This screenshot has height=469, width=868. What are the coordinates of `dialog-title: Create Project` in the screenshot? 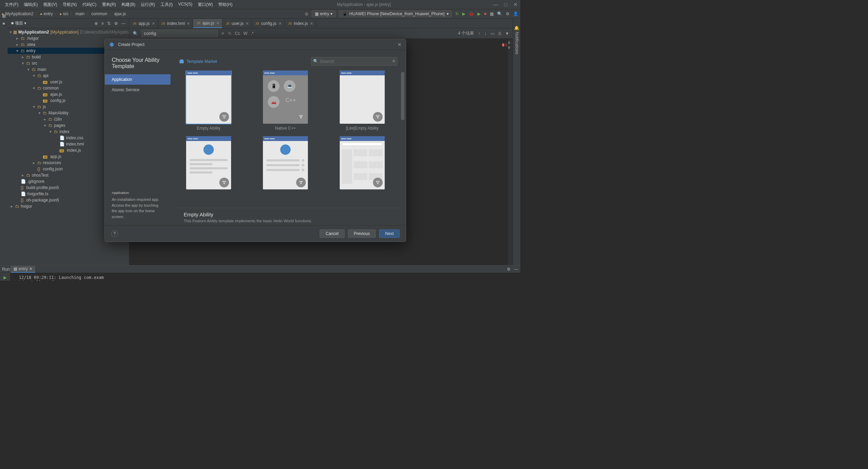 It's located at (131, 45).